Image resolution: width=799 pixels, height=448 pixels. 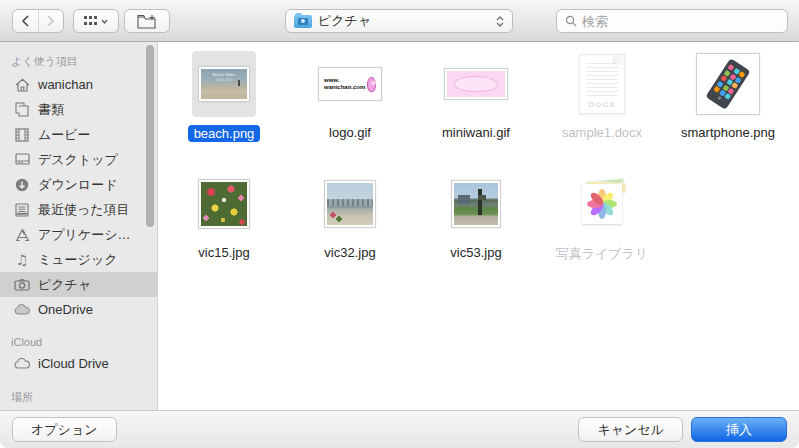 I want to click on forward-button, so click(x=50, y=21).